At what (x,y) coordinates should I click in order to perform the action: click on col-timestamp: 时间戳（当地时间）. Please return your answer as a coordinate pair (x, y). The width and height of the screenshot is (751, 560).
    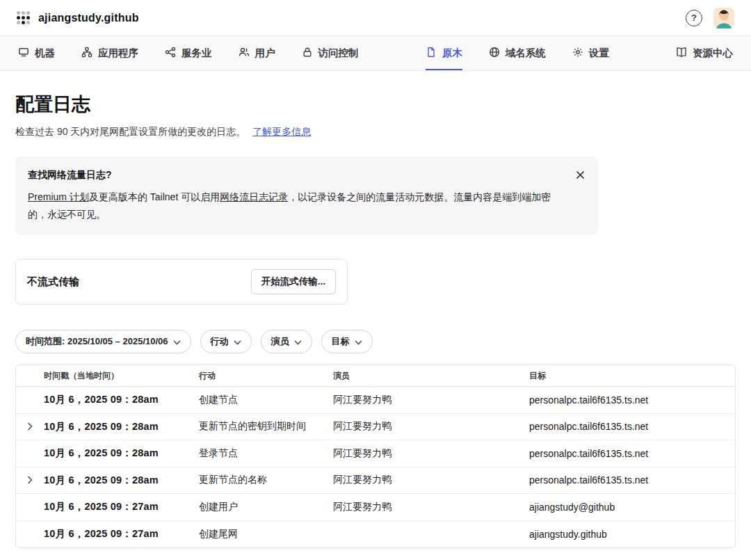
    Looking at the image, I should click on (121, 376).